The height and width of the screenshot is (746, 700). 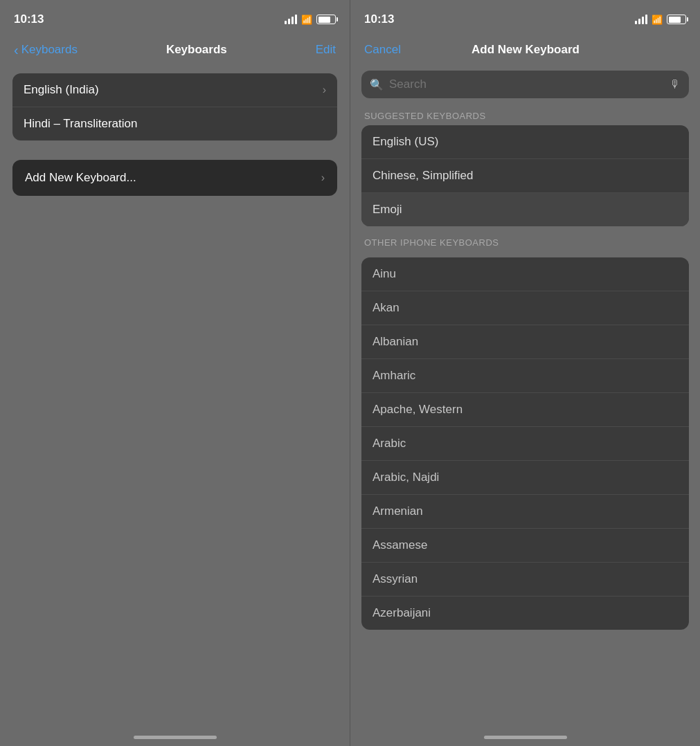 What do you see at coordinates (641, 19) in the screenshot?
I see `right-signal-icon` at bounding box center [641, 19].